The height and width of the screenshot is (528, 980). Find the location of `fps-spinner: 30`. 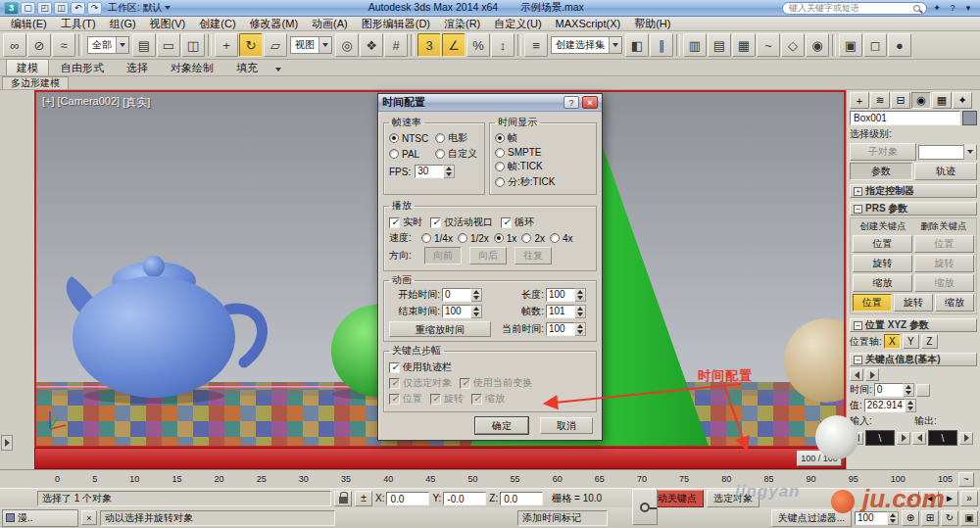

fps-spinner: 30 is located at coordinates (435, 171).